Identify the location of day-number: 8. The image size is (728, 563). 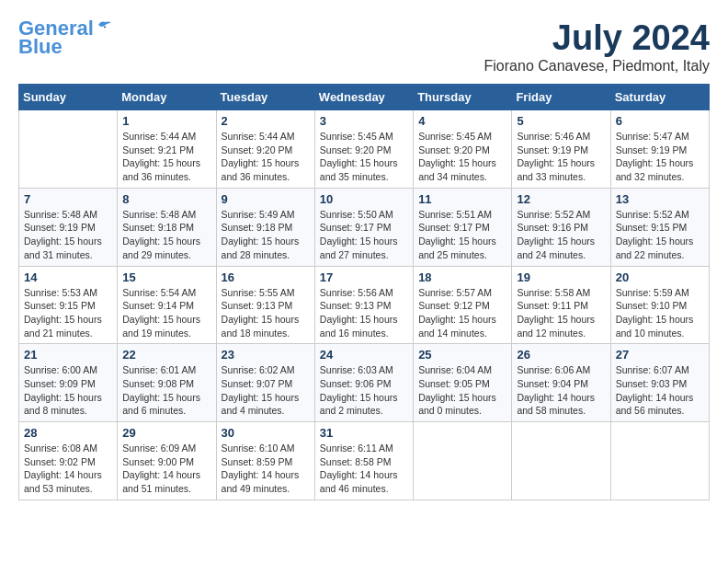
(166, 199).